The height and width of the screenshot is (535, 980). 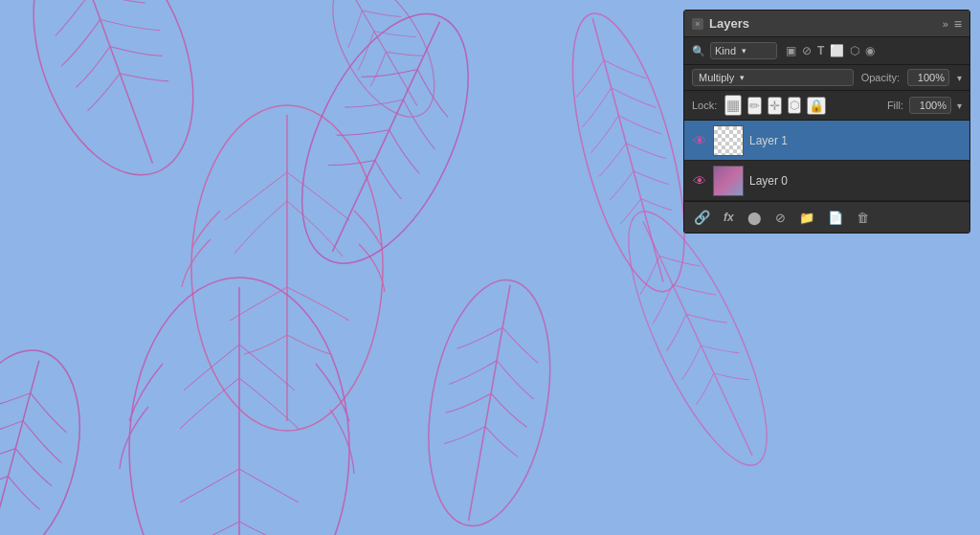 I want to click on type-filter-icon: T, so click(x=821, y=51).